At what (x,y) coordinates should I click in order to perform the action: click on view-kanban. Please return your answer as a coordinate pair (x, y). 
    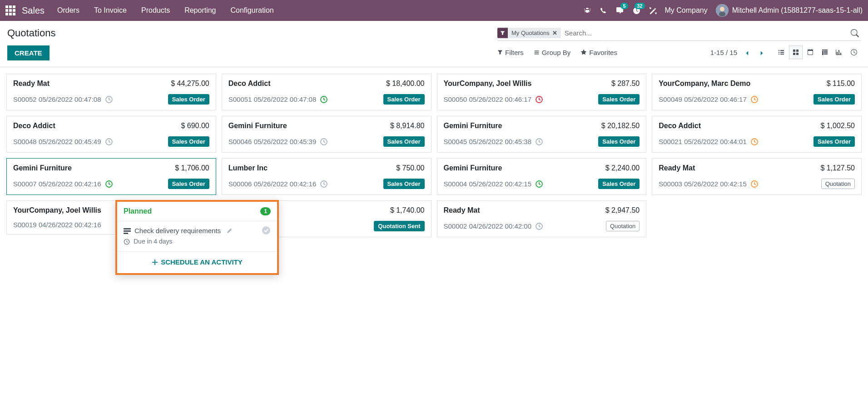
    Looking at the image, I should click on (796, 52).